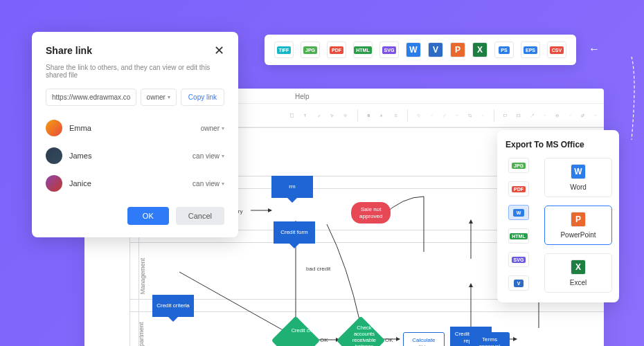 This screenshot has height=346, width=644. Describe the element at coordinates (135, 71) in the screenshot. I see `share-subtitle: Share the link to others, and they can v…` at that location.